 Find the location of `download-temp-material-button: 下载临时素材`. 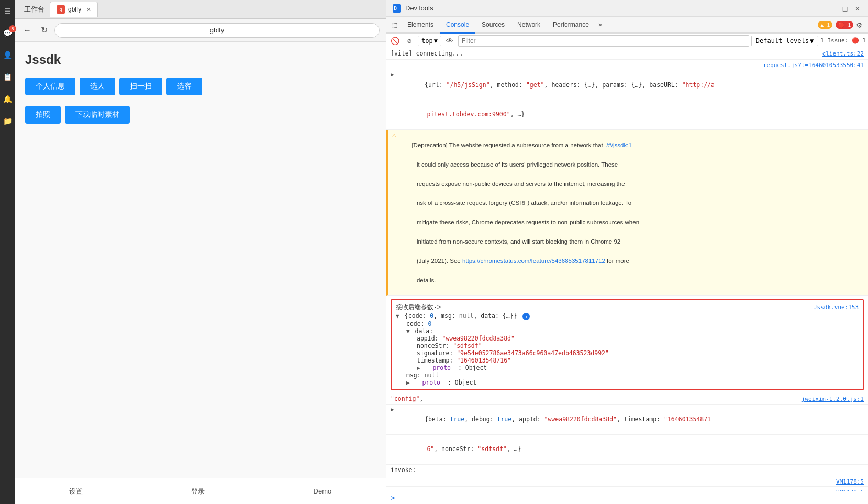

download-temp-material-button: 下载临时素材 is located at coordinates (97, 115).